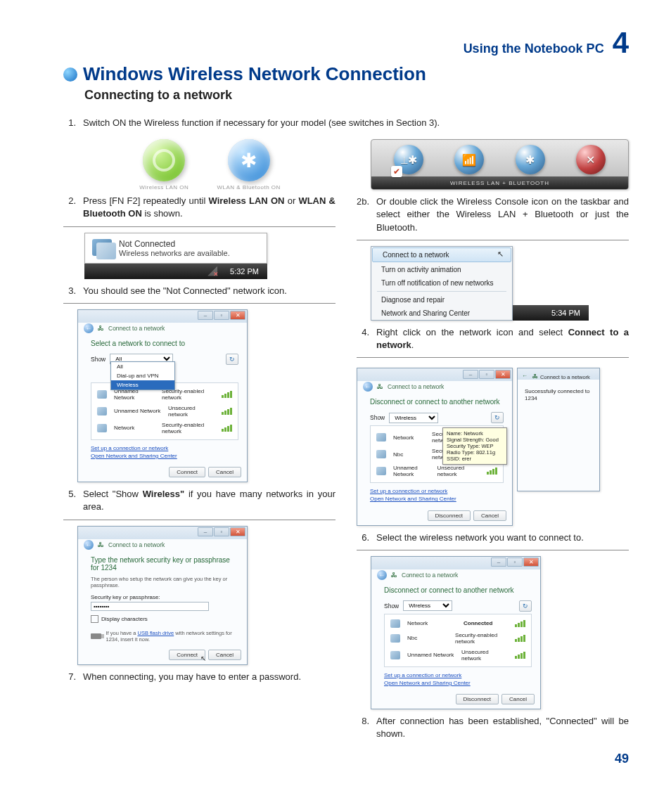 The image size is (671, 812). What do you see at coordinates (346, 75) in the screenshot?
I see `page-title: Windows Wireless Network Connection` at bounding box center [346, 75].